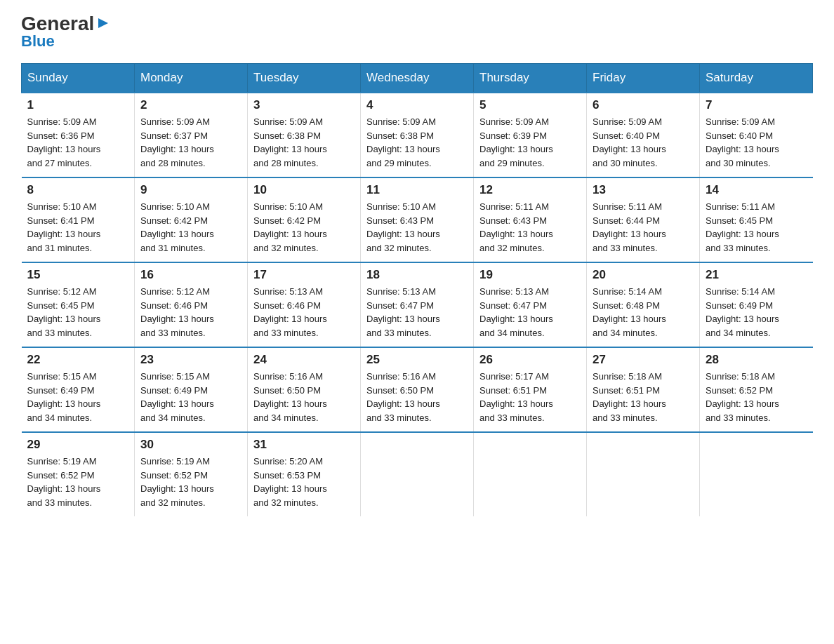  I want to click on calendar-day-cell: 29Sunrise: 5:19 AMSunset: 6:52 PMDayligh…, so click(79, 474).